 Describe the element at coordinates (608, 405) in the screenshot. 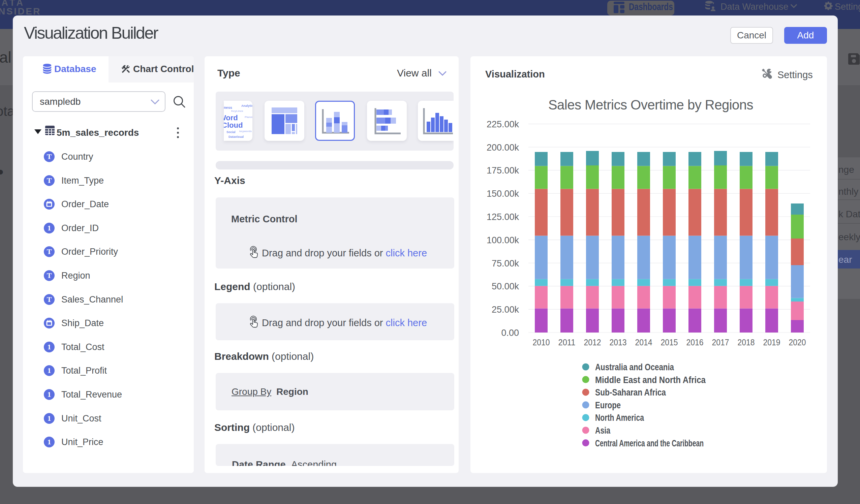

I see `svg-text: Europe` at that location.